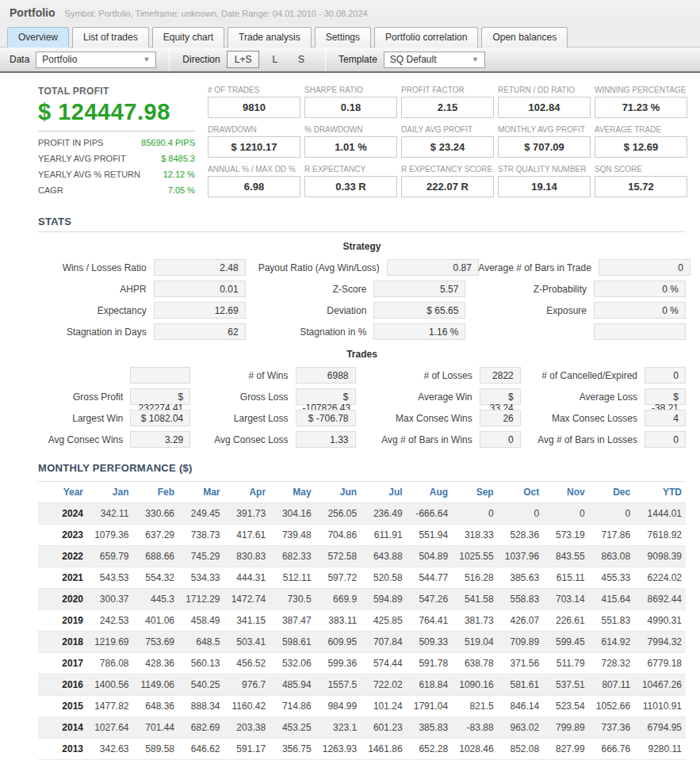  I want to click on monthly-row-2022: 2022659.79688.66745.29830.83682.33572.58…, so click(361, 556).